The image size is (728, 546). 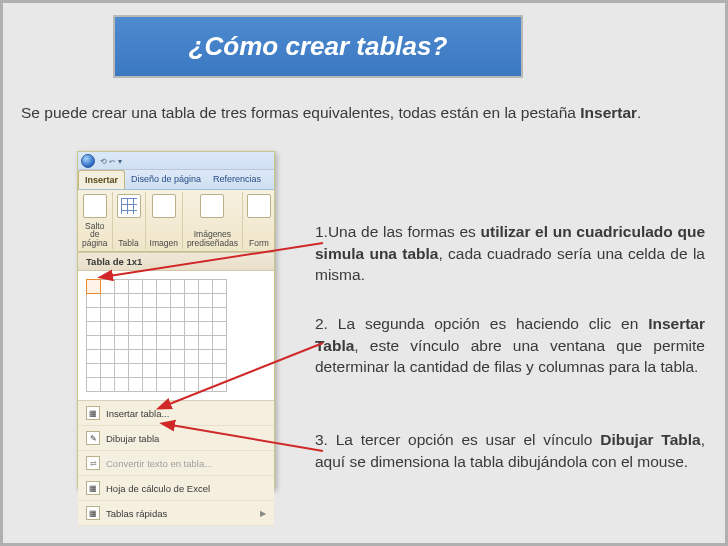 What do you see at coordinates (132, 438) in the screenshot?
I see `menu-dibujar-tabla-label: Dibujar tabla` at bounding box center [132, 438].